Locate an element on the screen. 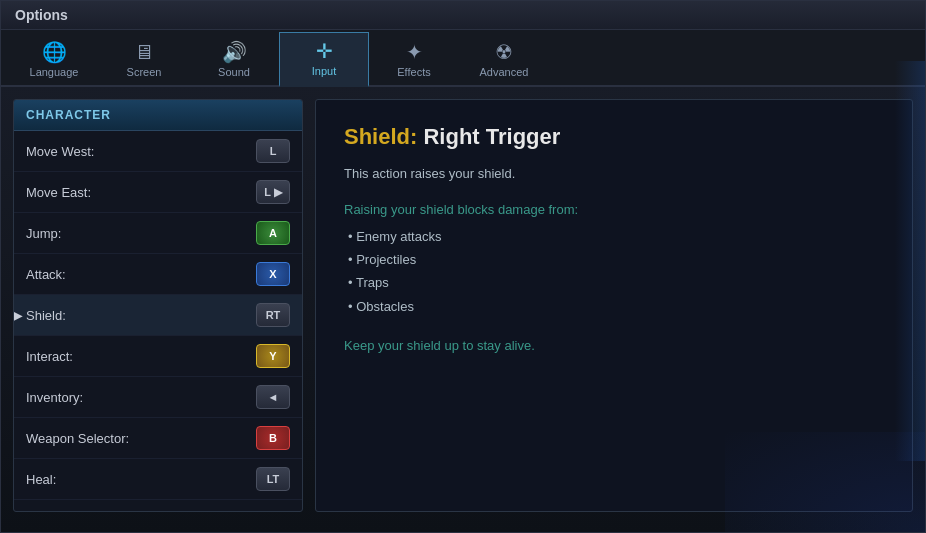 Image resolution: width=926 pixels, height=533 pixels. tab-language-label: Language is located at coordinates (54, 72).